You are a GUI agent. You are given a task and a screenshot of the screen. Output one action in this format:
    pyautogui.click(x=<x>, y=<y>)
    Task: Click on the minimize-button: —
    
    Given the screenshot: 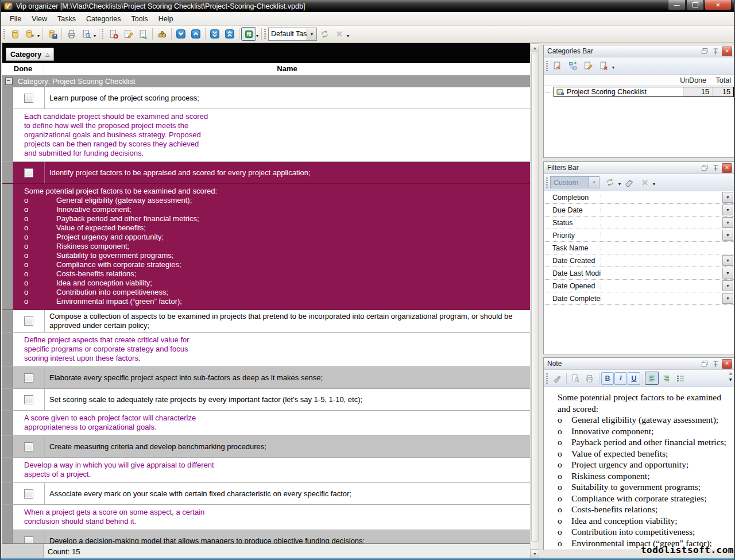 What is the action you would take?
    pyautogui.click(x=676, y=5)
    